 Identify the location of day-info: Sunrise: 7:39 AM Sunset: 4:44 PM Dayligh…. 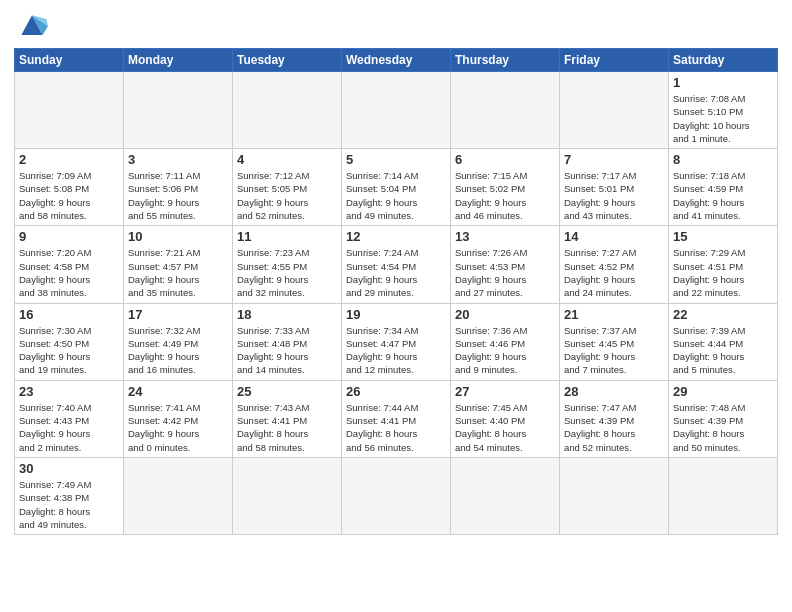
(723, 350).